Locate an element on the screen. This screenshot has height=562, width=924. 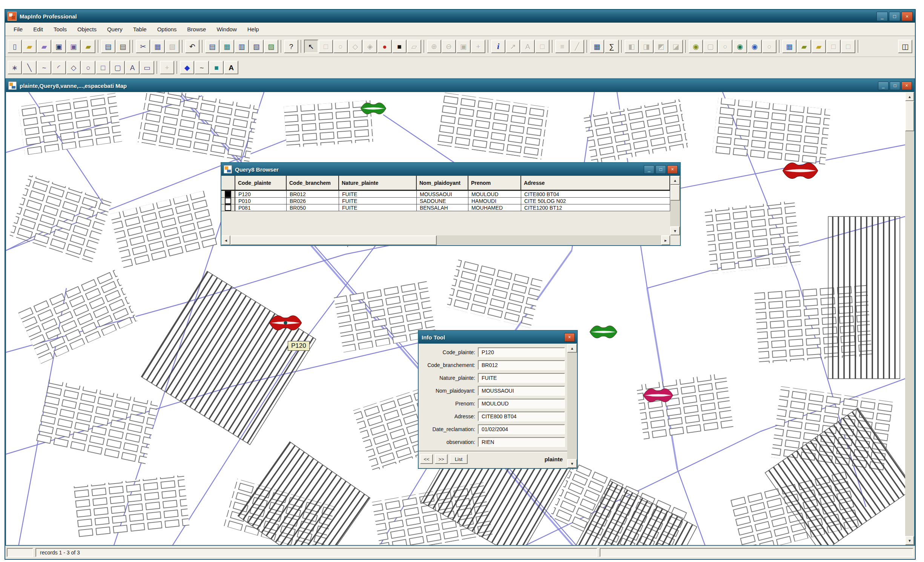
scroll-down-icon: ▼ is located at coordinates (910, 541).